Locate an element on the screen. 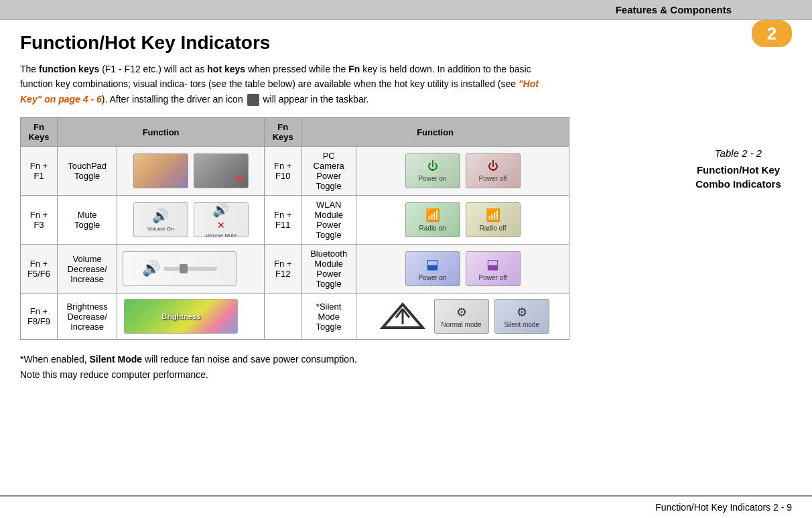  img-touchpad is located at coordinates (191, 172).